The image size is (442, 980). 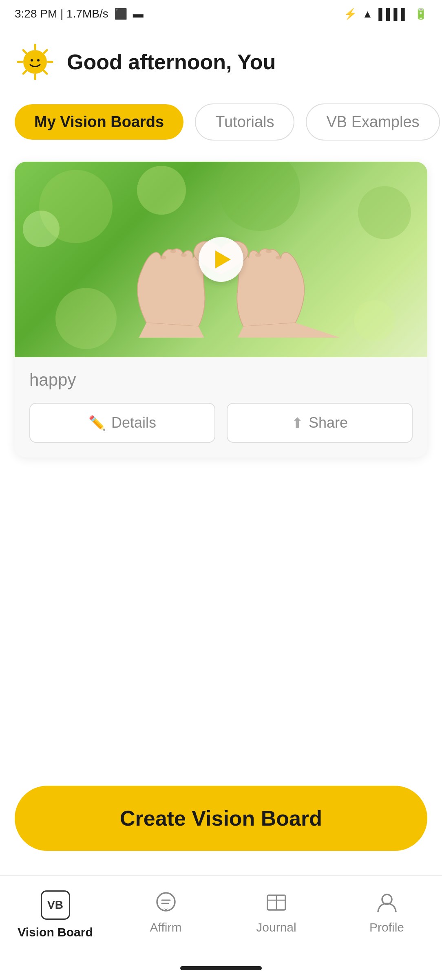 I want to click on nav-label-journal: Journal, so click(x=276, y=927).